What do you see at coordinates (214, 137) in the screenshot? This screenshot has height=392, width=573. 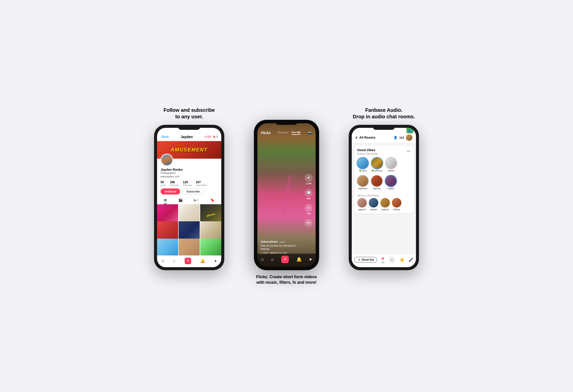 I see `bookmark-icon: 🔖` at bounding box center [214, 137].